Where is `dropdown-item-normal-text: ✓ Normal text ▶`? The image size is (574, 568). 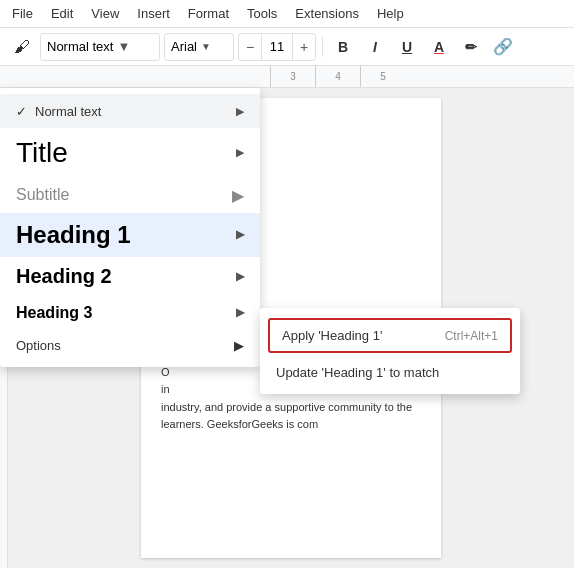
dropdown-item-normal-text: ✓ Normal text ▶ is located at coordinates (130, 111).